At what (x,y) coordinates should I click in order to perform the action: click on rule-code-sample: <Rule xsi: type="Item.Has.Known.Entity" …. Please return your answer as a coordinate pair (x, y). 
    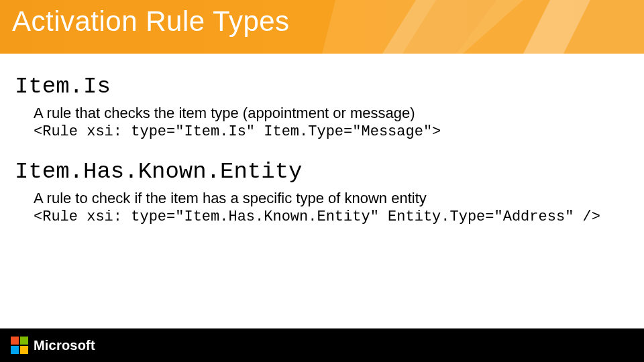
    Looking at the image, I should click on (331, 217).